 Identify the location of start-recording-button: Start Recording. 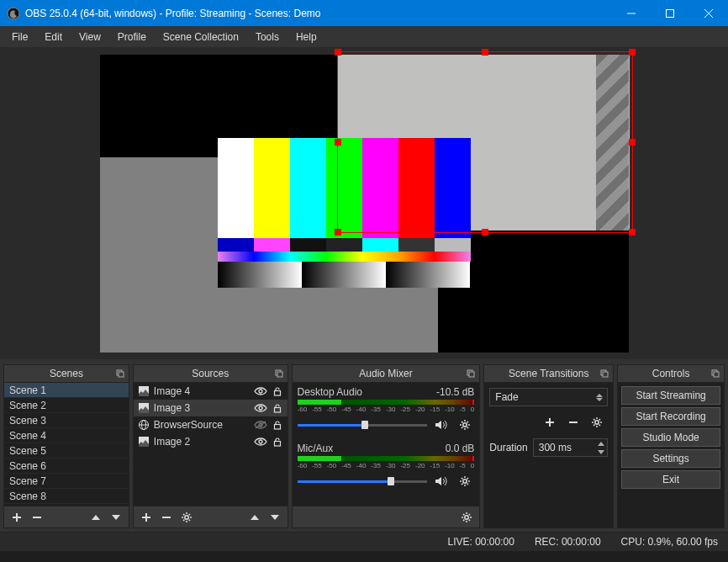
(671, 416).